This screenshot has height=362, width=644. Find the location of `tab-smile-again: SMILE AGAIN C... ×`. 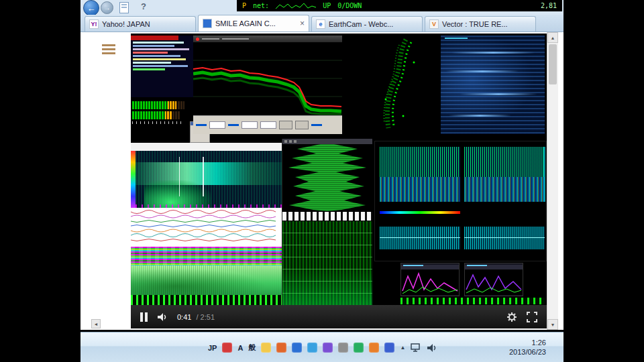

tab-smile-again: SMILE AGAIN C... × is located at coordinates (254, 23).